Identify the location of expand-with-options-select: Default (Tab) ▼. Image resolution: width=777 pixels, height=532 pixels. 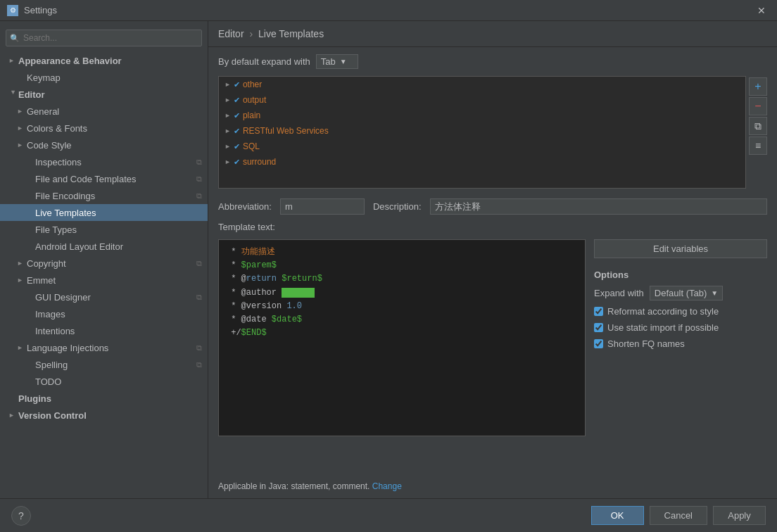
(686, 293).